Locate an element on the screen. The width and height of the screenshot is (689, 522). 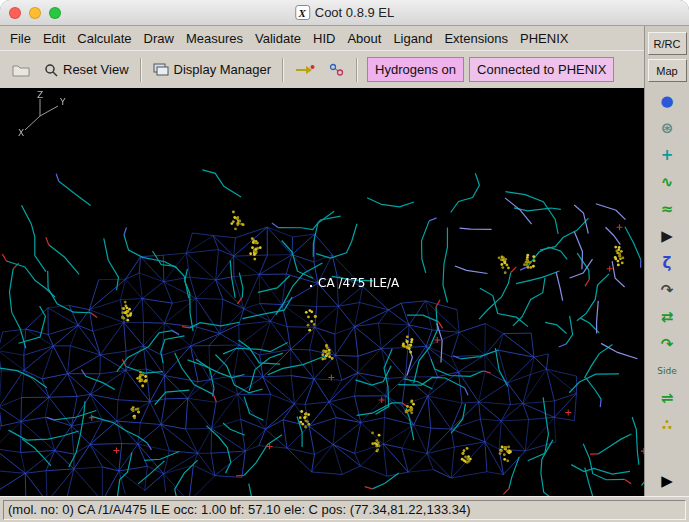
atom-label: CA /475 ILE/A is located at coordinates (358, 283).